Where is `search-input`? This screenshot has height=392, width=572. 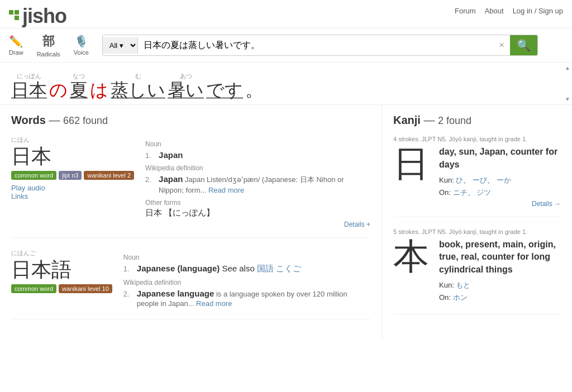
search-input is located at coordinates (316, 45).